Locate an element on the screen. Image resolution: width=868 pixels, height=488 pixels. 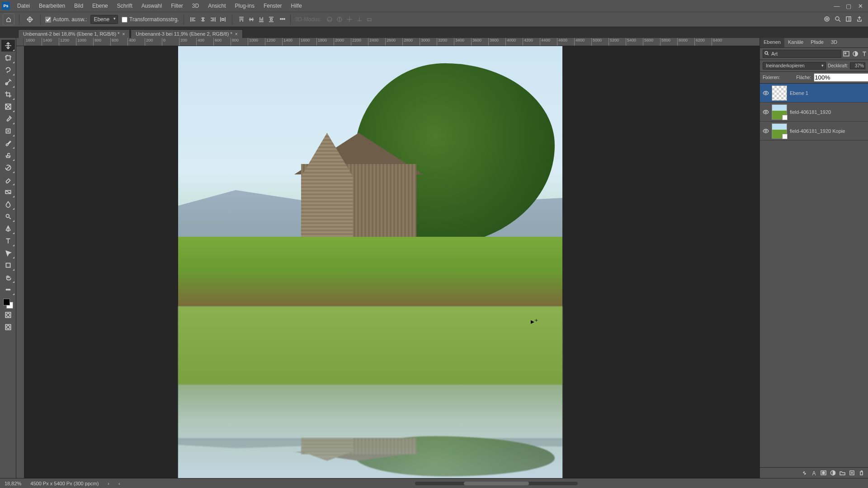
share-icon is located at coordinates (859, 20).